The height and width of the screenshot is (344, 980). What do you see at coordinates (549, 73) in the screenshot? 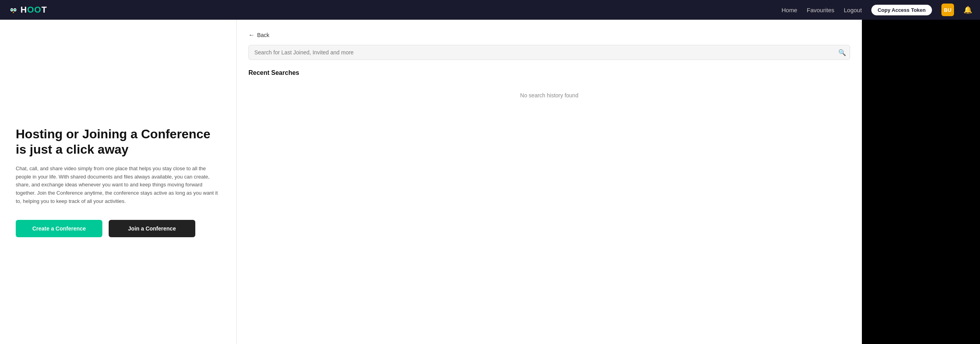
I see `recent-searches-title: Recent Searches` at bounding box center [549, 73].